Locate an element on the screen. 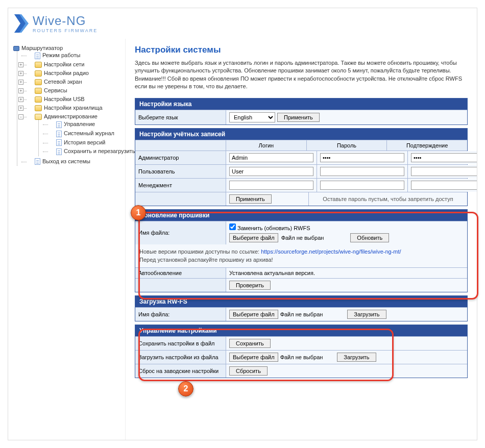 The width and height of the screenshot is (485, 448). app-header: Wive-NG ROUTERS FIRMWARE is located at coordinates (243, 23).